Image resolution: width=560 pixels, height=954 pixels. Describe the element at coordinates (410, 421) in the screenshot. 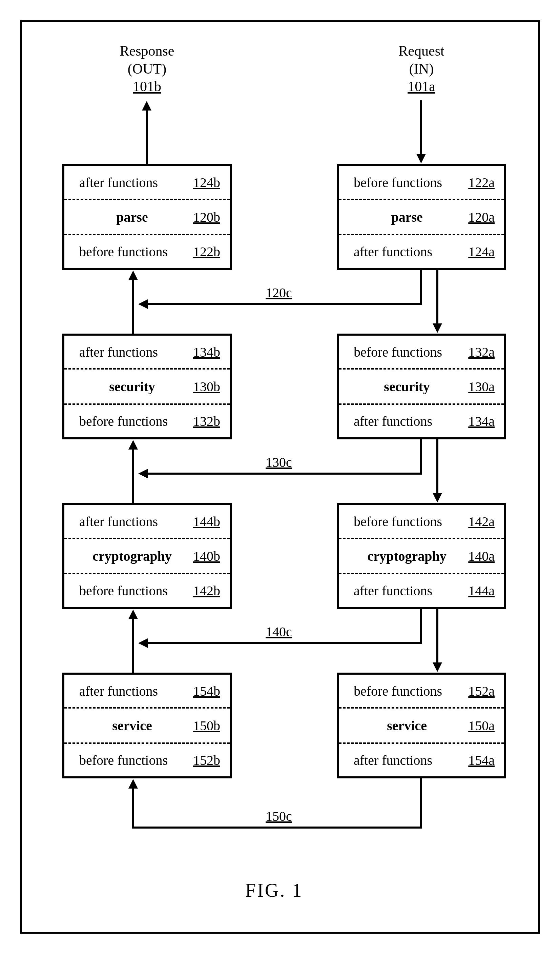

I see `security-in-after-label: after functions` at that location.